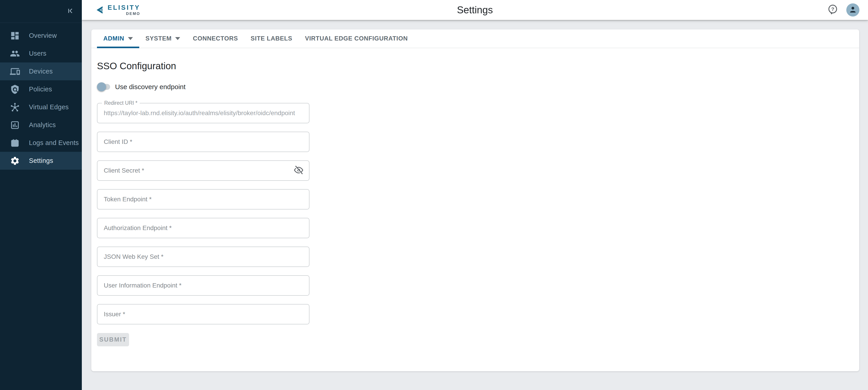 The width and height of the screenshot is (868, 390). What do you see at coordinates (203, 113) in the screenshot?
I see `redirect-uri-input` at bounding box center [203, 113].